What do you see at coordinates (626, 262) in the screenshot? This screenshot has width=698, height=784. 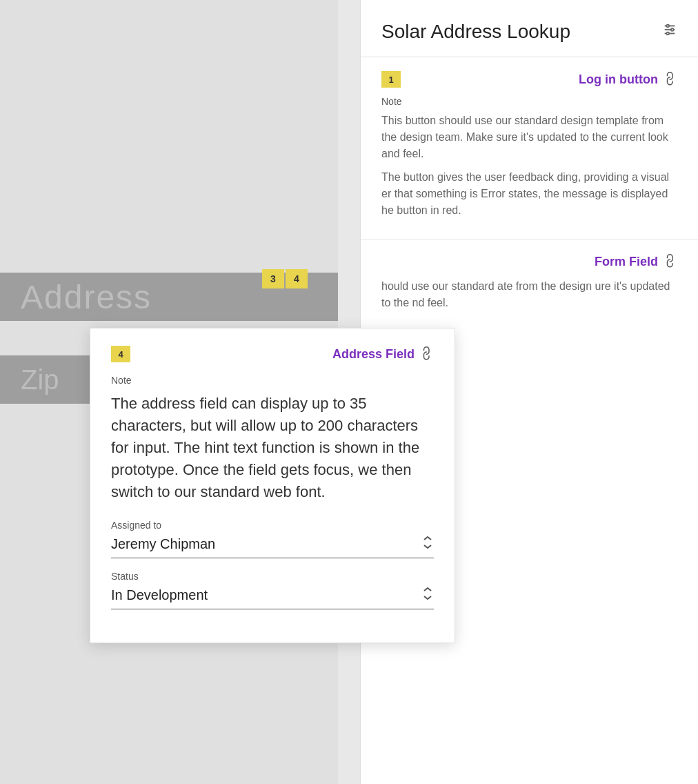 I see `form-field-label: Form Field` at bounding box center [626, 262].